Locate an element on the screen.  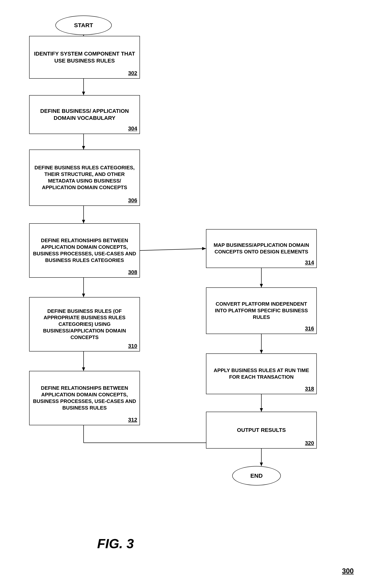
box-308-text: DEFINE RELATIONSHIPS BETWEEN APPLICATION… is located at coordinates (84, 250).